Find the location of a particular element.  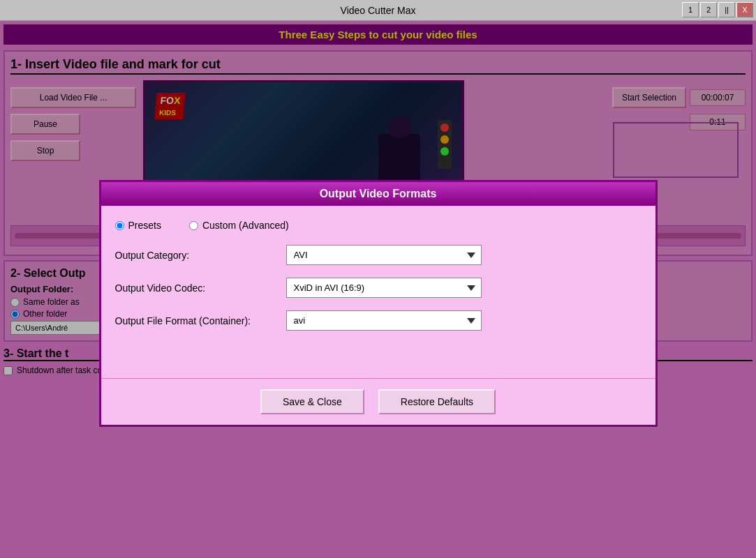

custom-radio-label: Custom (Advanced) is located at coordinates (239, 225).